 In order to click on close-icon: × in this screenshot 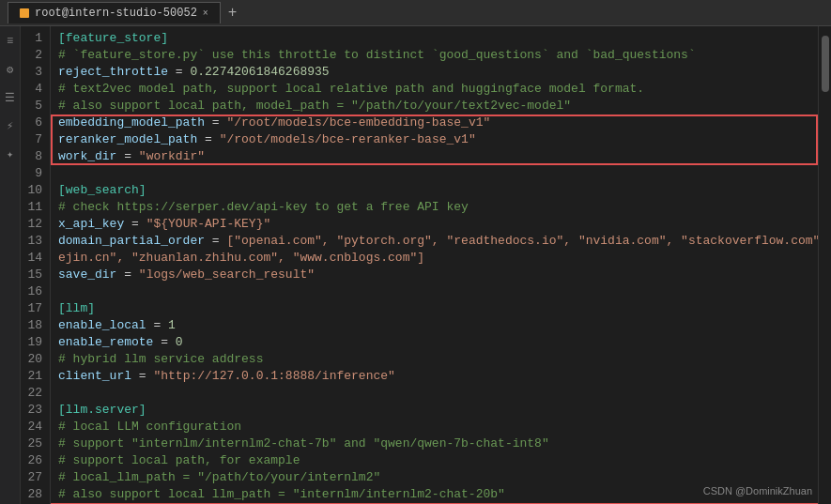, I will do `click(206, 13)`.